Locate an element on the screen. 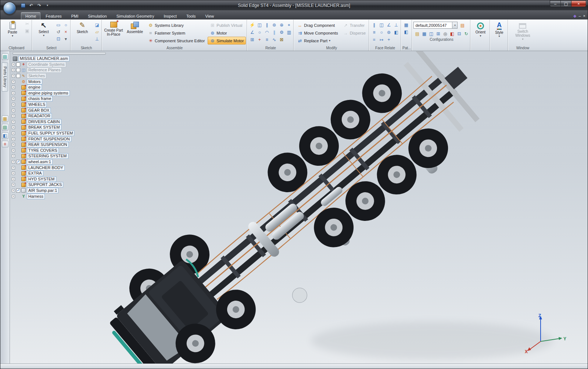 The width and height of the screenshot is (588, 369). tree-item: + ✓ Sketches is located at coordinates (60, 76).